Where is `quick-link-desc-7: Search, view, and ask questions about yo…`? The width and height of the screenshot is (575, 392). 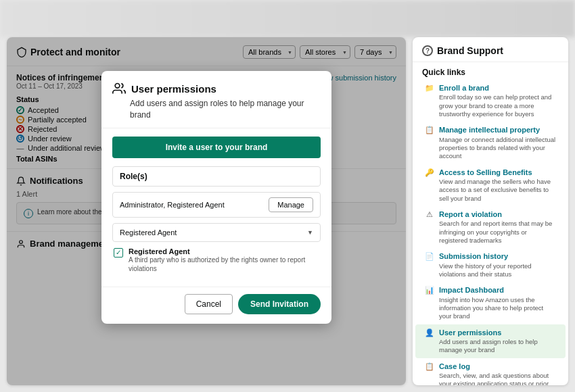 quick-link-desc-7: Search, view, and ask questions about yo… is located at coordinates (498, 378).